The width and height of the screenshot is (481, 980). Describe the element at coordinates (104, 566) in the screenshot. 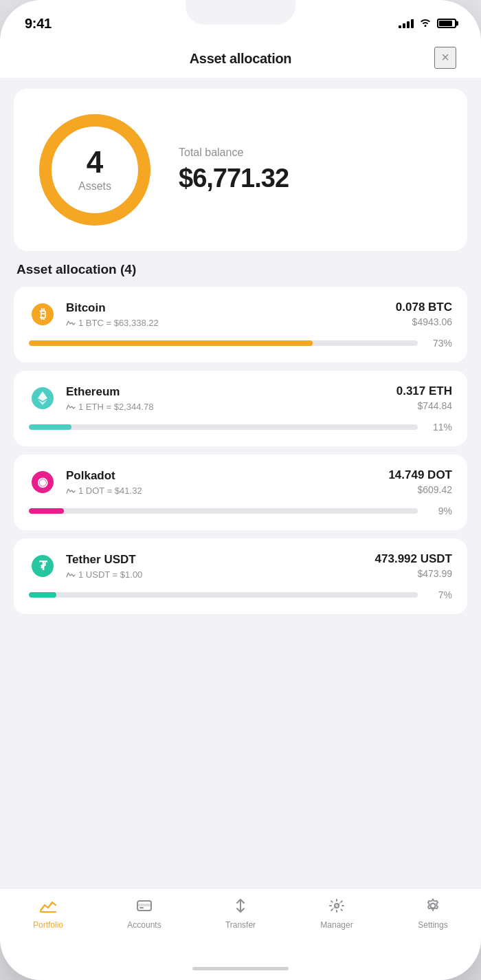

I see `asset-name-group-tether: Tether USDT 1 USDT = $1.00` at that location.